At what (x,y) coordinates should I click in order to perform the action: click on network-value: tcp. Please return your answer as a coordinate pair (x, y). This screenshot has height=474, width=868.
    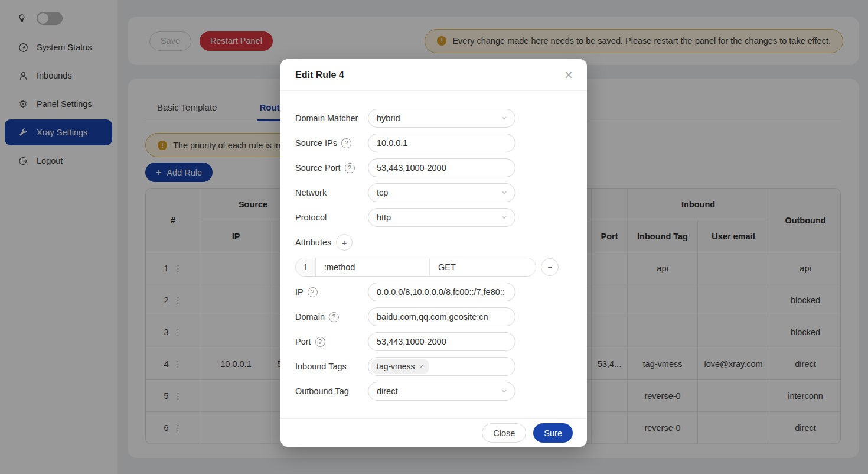
    Looking at the image, I should click on (383, 193).